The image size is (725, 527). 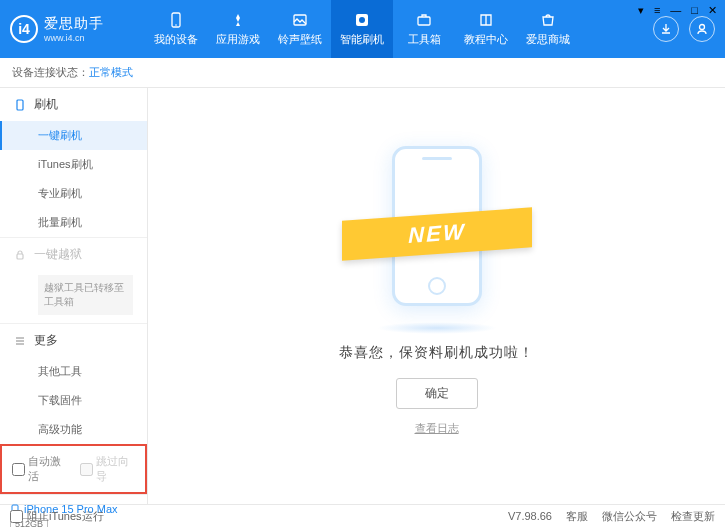 What do you see at coordinates (693, 516) in the screenshot?
I see `footer-link-update: 检查更新` at bounding box center [693, 516].